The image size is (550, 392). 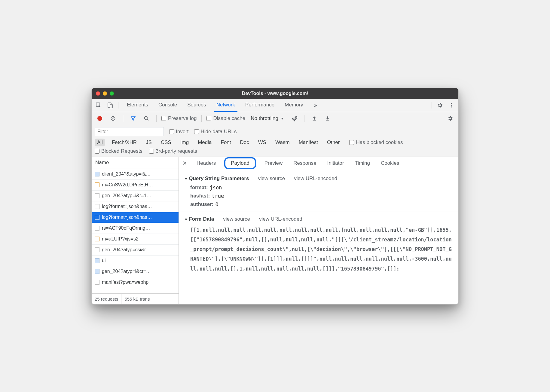 I want to click on detail-tab-headers: Headers, so click(x=206, y=163).